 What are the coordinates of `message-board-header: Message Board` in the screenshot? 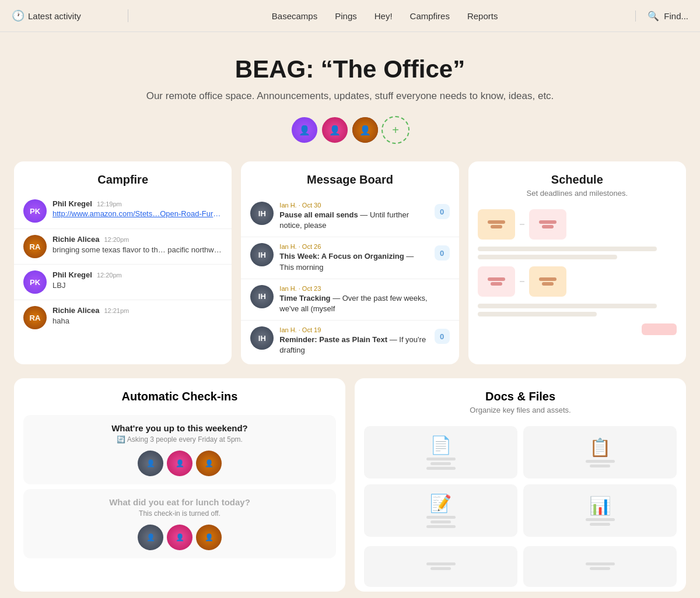 It's located at (350, 177).